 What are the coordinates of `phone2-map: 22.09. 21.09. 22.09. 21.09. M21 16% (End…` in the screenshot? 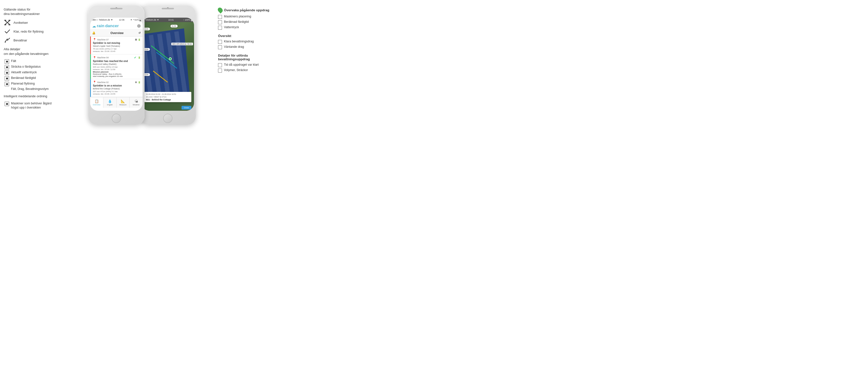 It's located at (168, 66).